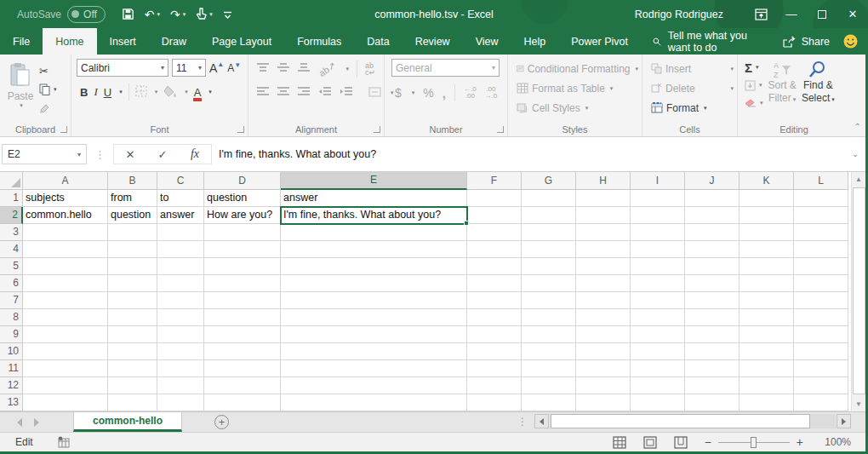 The width and height of the screenshot is (868, 454). What do you see at coordinates (374, 94) in the screenshot?
I see `merge-center-button` at bounding box center [374, 94].